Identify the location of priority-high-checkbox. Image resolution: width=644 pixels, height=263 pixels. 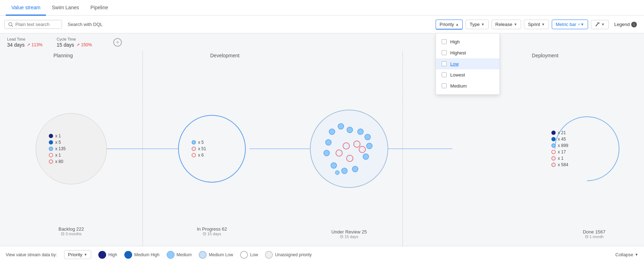
(444, 42).